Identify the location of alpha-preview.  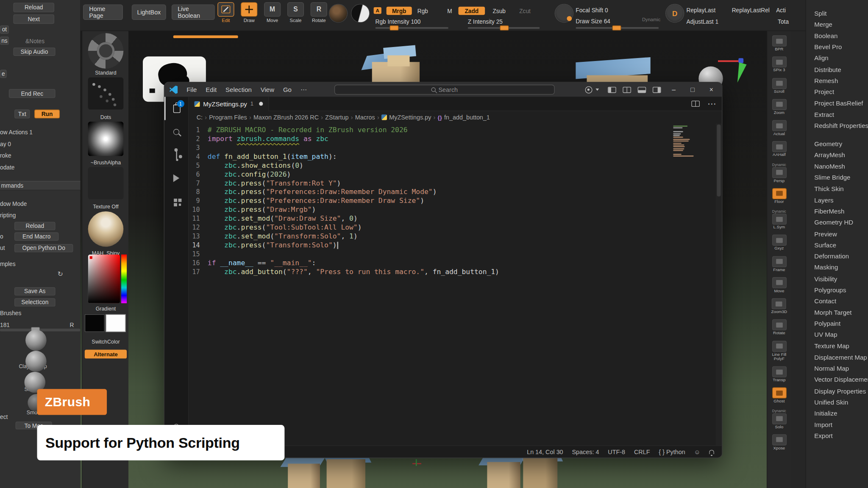
(106, 139).